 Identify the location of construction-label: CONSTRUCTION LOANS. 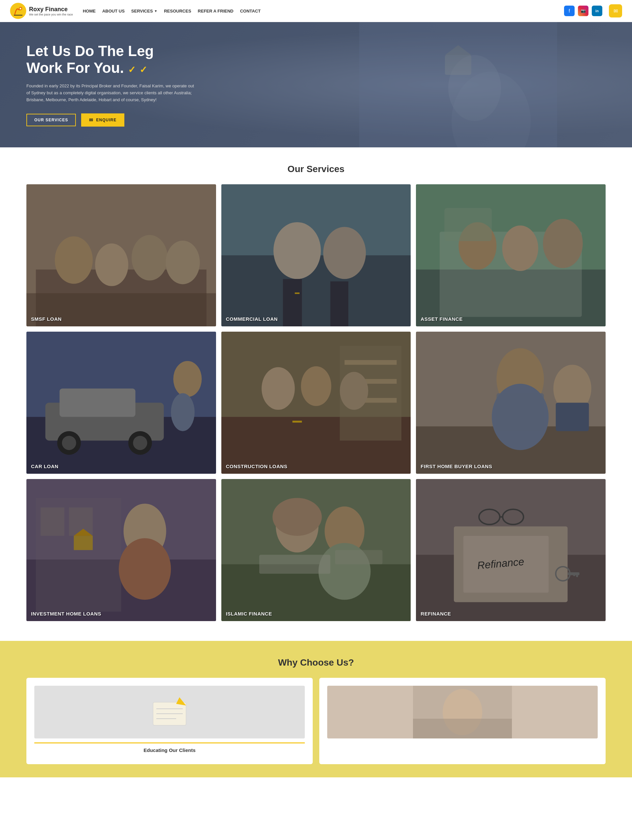
(257, 466).